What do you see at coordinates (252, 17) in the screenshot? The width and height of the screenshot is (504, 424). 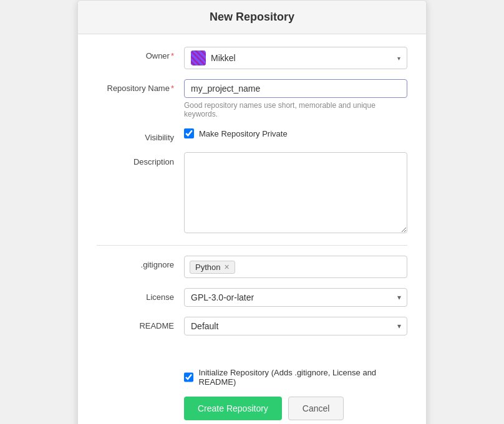 I see `dialog-header: New Repository` at bounding box center [252, 17].